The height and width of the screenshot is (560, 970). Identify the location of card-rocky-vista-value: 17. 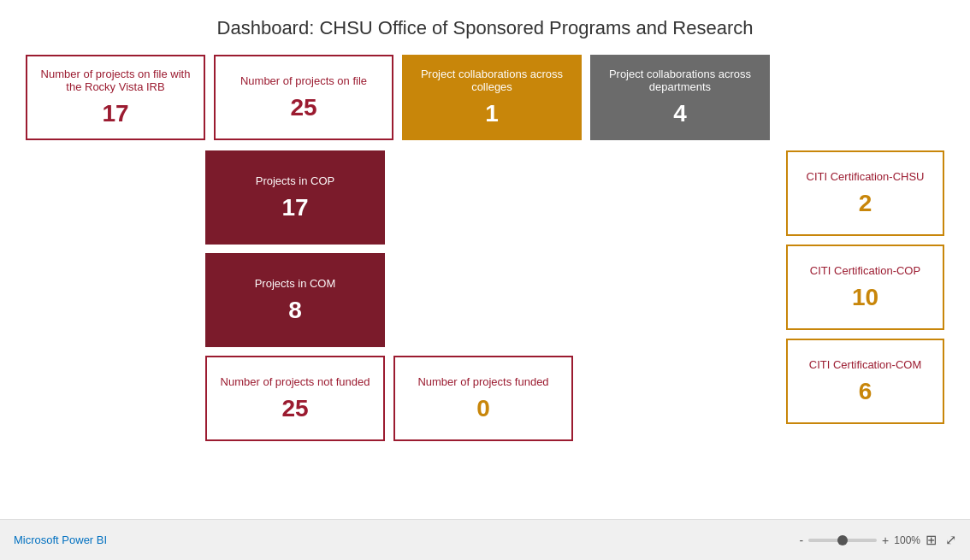
(115, 114).